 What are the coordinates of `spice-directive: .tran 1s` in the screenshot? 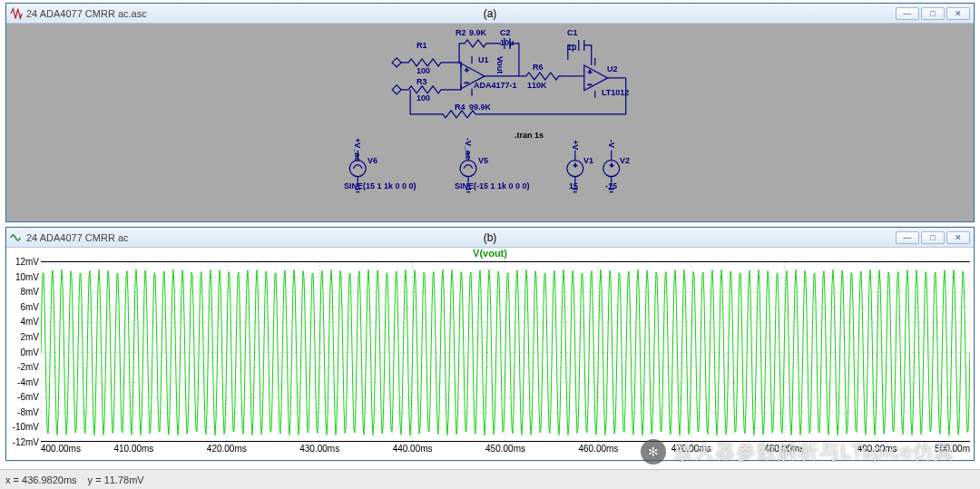 It's located at (529, 135).